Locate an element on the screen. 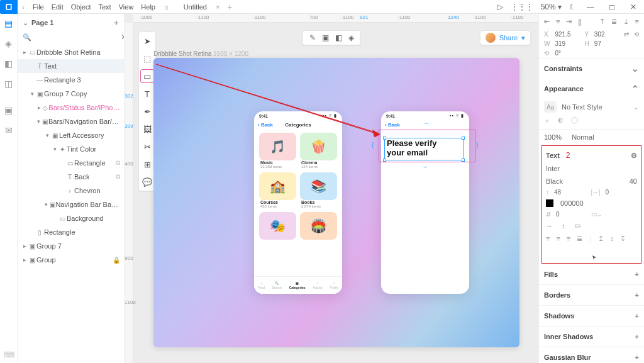 This screenshot has width=644, height=363. borders-header: Borders is located at coordinates (557, 295).